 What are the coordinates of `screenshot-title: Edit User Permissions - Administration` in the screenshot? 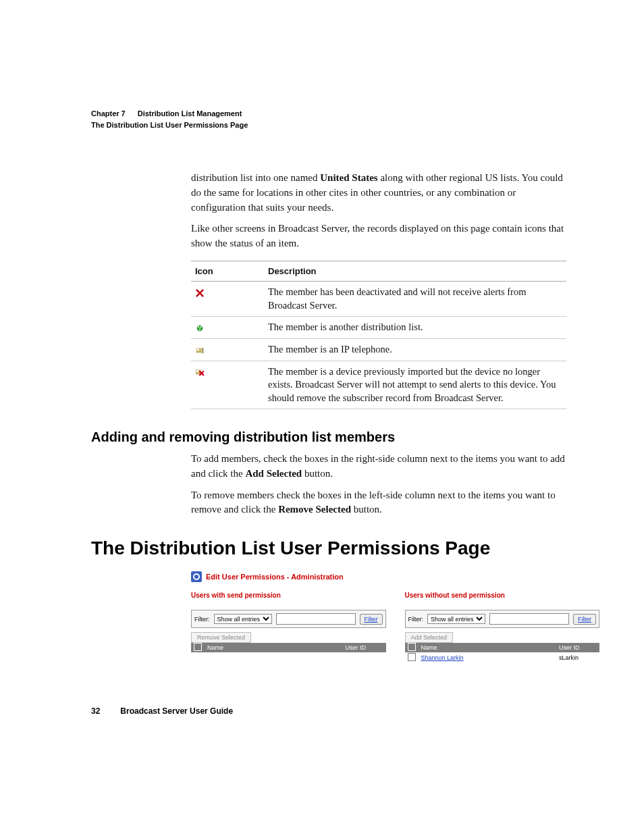 It's located at (275, 577).